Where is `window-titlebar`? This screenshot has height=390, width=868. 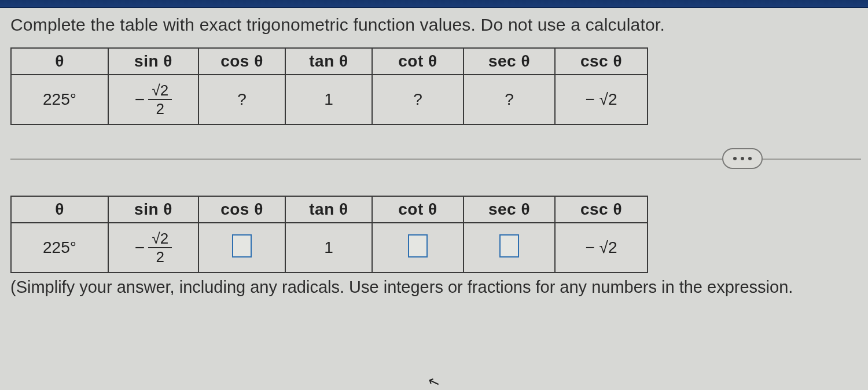 window-titlebar is located at coordinates (434, 4).